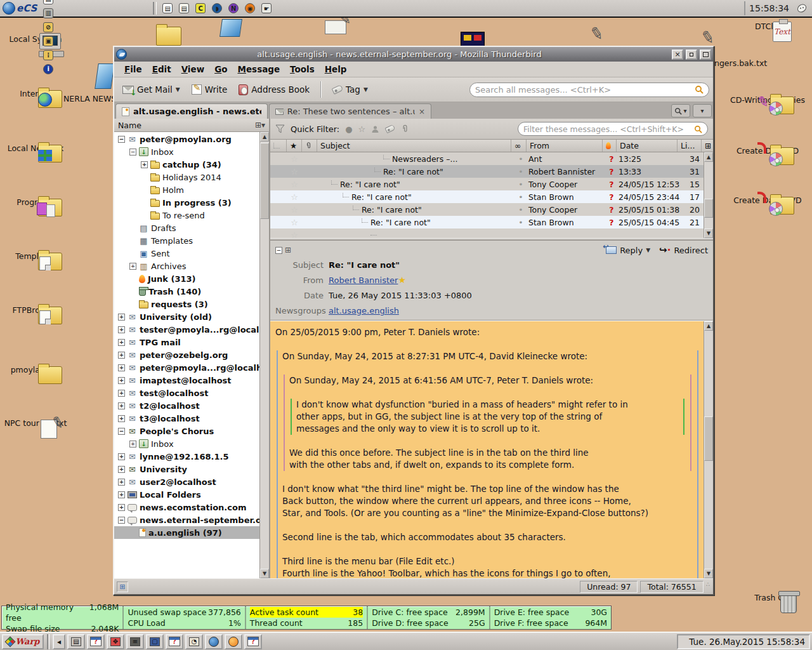  Describe the element at coordinates (59, 642) in the screenshot. I see `scroll-left-button: ◂` at that location.